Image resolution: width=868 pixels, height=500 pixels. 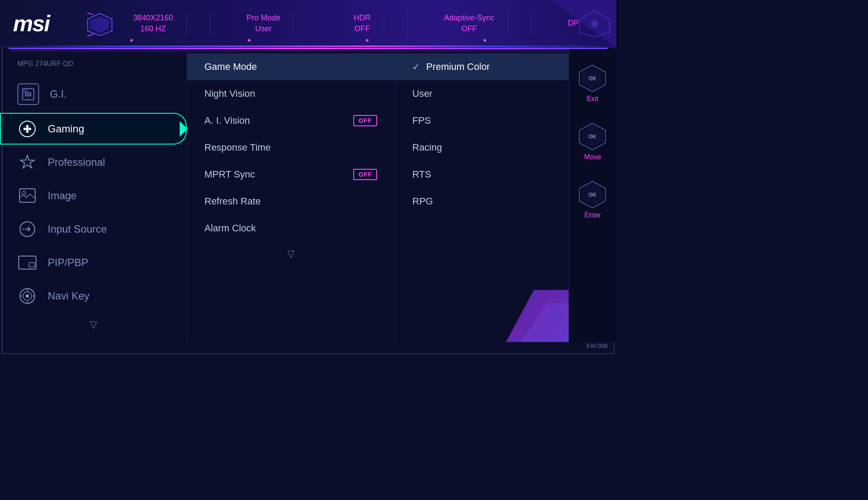 What do you see at coordinates (76, 162) in the screenshot?
I see `professional-label: Professional` at bounding box center [76, 162].